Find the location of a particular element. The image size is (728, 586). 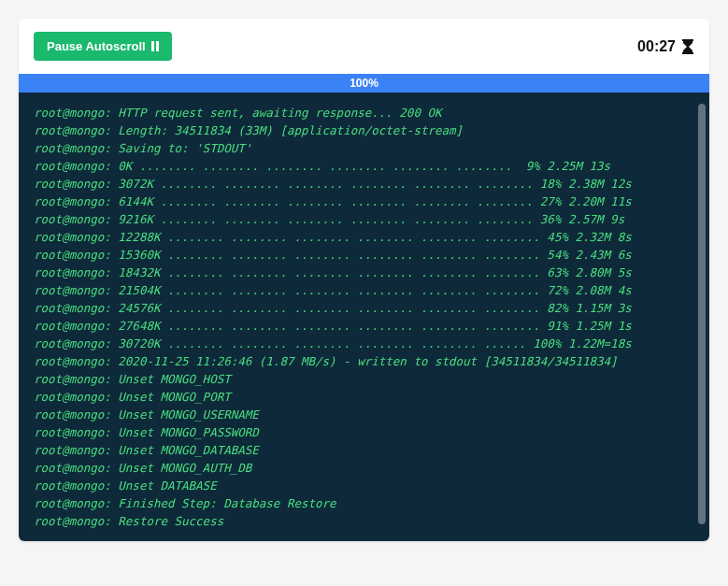

log-line: root@mongo: Unset MONGO_USERNAME is located at coordinates (364, 415).